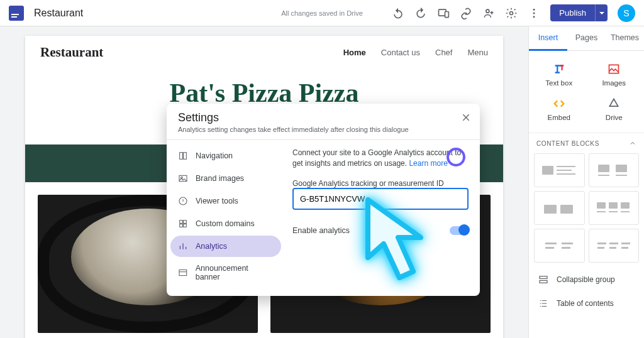  What do you see at coordinates (559, 74) in the screenshot?
I see `insert-text-box: Text box` at bounding box center [559, 74].